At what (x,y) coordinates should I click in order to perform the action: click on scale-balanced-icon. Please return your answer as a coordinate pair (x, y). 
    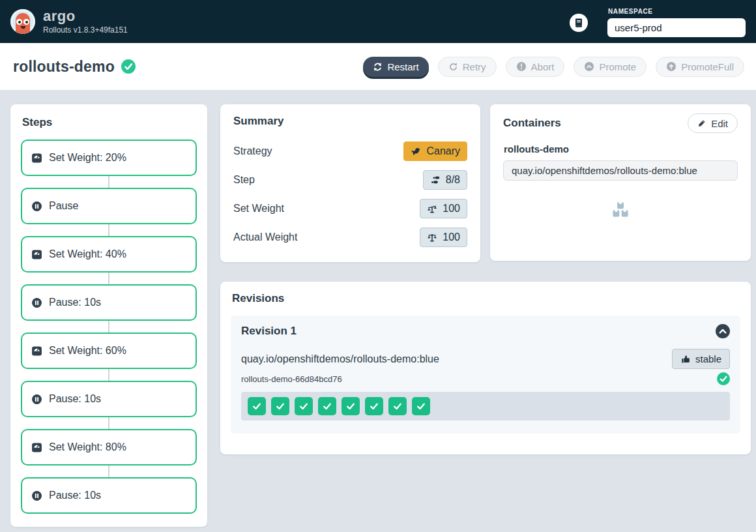
    Looking at the image, I should click on (432, 237).